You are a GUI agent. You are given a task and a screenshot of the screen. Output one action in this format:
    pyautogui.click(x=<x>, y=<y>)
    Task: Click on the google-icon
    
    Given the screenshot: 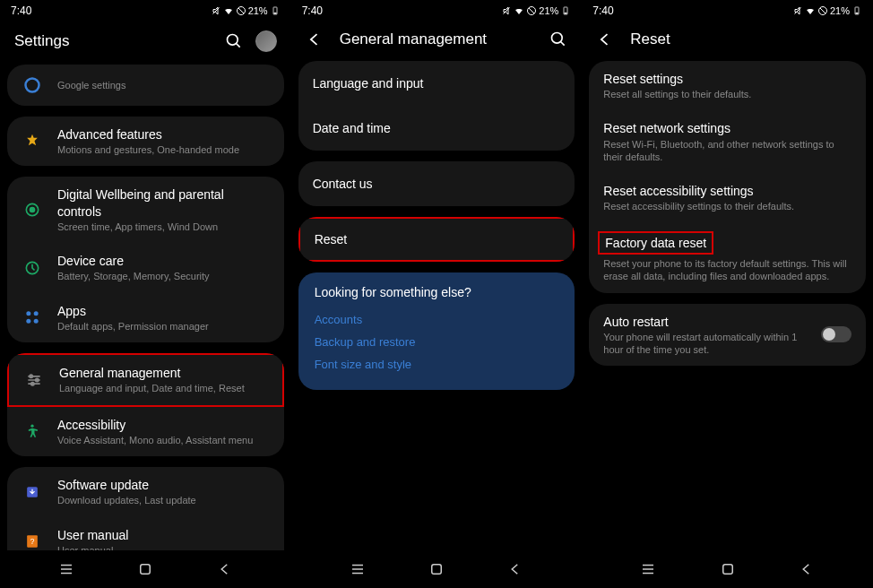 What is the action you would take?
    pyautogui.click(x=32, y=85)
    